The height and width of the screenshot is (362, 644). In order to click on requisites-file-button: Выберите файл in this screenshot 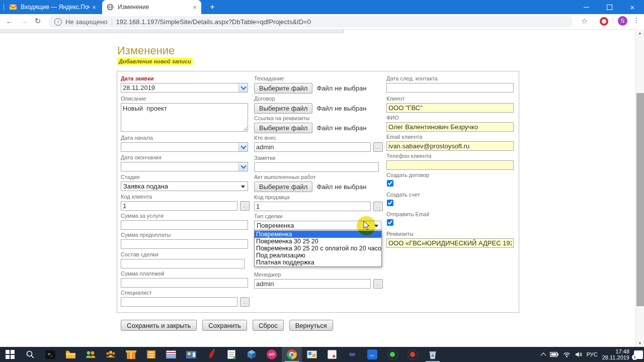, I will do `click(283, 128)`.